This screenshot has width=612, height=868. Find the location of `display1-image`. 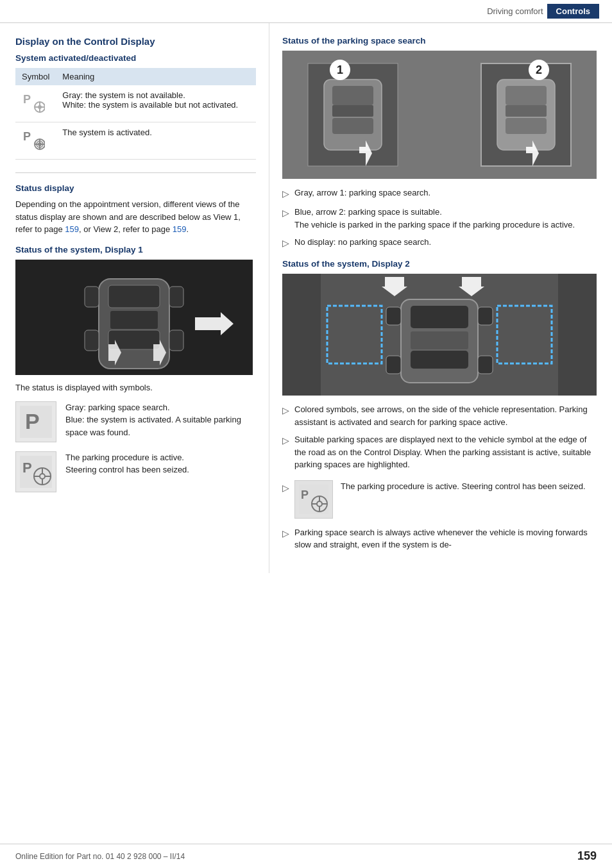

display1-image is located at coordinates (134, 317).